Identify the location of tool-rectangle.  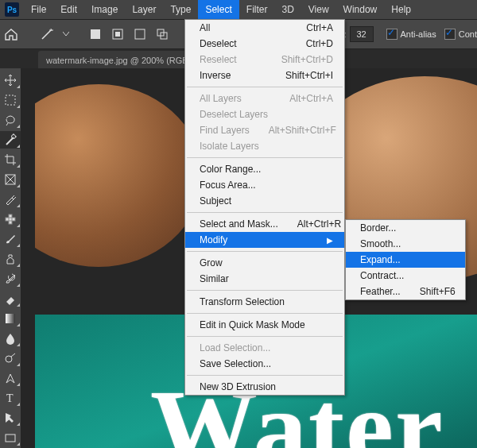
(10, 438).